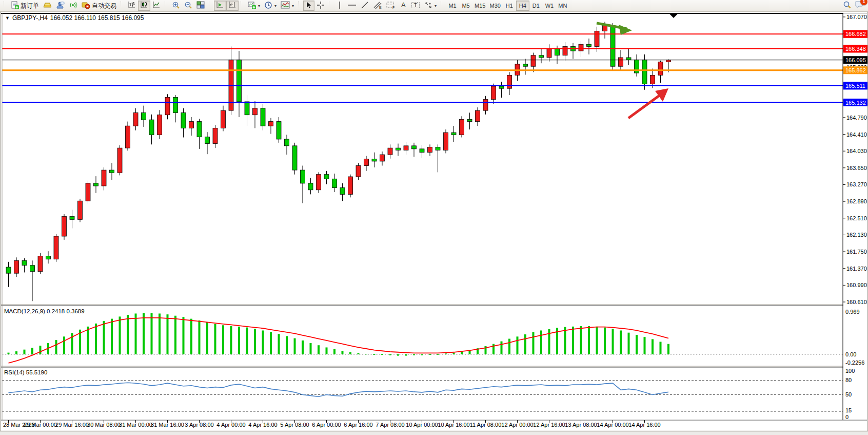 The height and width of the screenshot is (435, 868). What do you see at coordinates (563, 6) in the screenshot?
I see `timeframe-MN: MN` at bounding box center [563, 6].